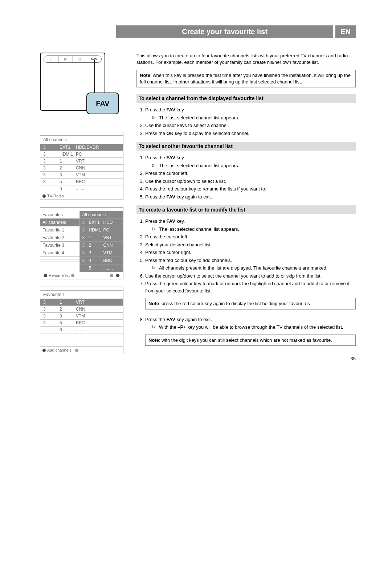  What do you see at coordinates (60, 215) in the screenshot?
I see `favourites-header: Favourites` at bounding box center [60, 215].